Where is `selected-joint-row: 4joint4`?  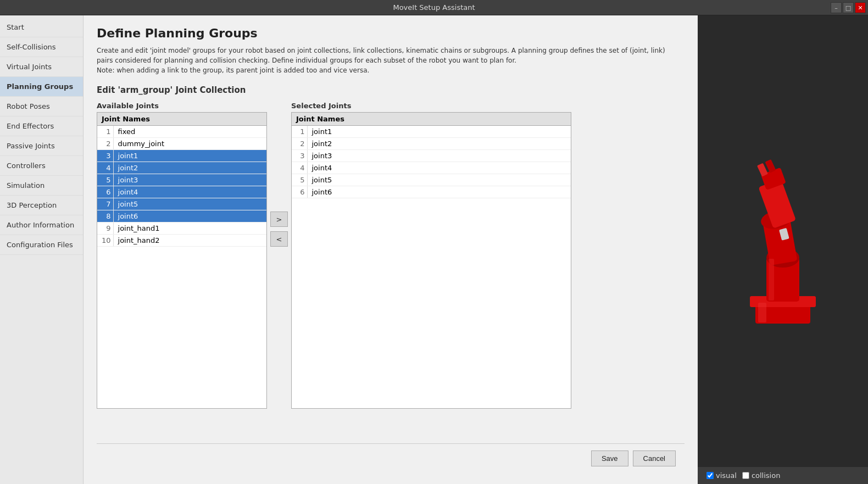
selected-joint-row: 4joint4 is located at coordinates (431, 168).